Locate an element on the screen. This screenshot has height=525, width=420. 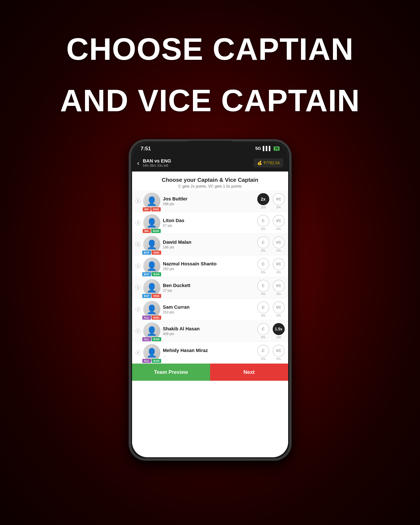
player-name: Liton Das is located at coordinates (209, 221).